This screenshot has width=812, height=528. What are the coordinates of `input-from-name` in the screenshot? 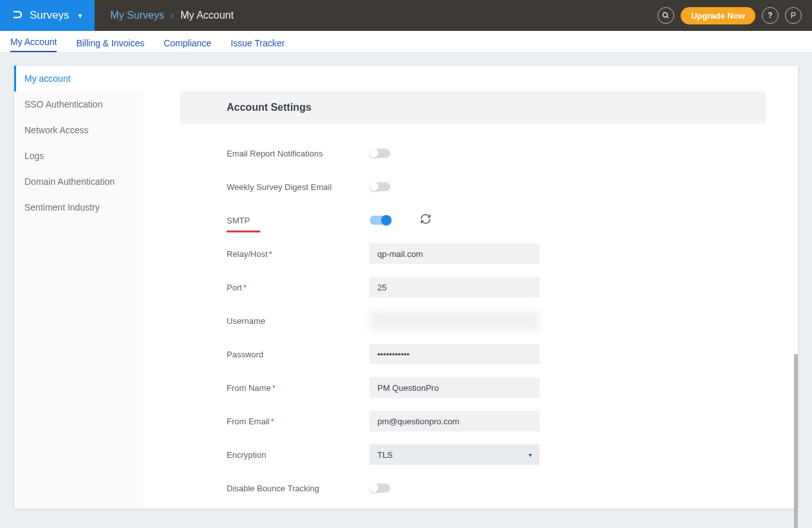 It's located at (455, 388).